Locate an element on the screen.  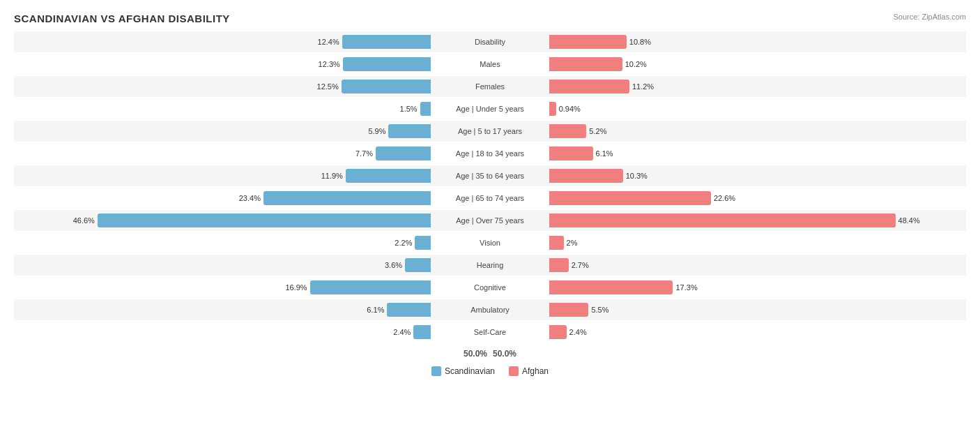
value-right: 5.2% is located at coordinates (598, 131).